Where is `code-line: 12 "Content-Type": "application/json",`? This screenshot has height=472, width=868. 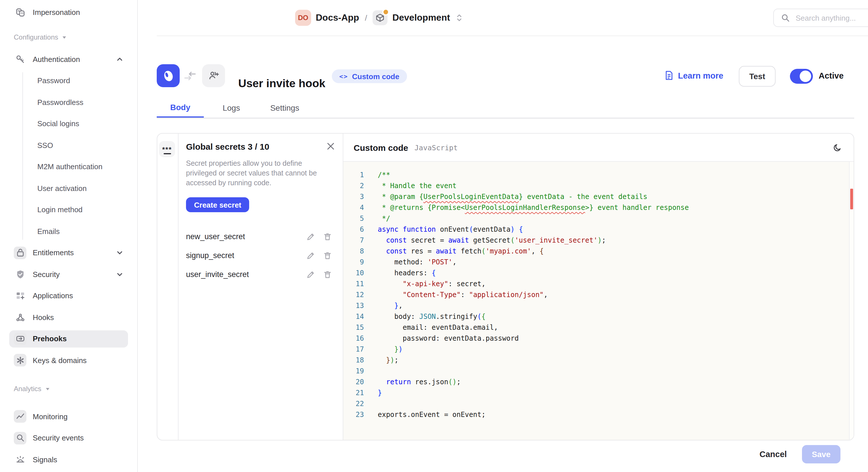 code-line: 12 "Content-Type": "application/json", is located at coordinates (598, 295).